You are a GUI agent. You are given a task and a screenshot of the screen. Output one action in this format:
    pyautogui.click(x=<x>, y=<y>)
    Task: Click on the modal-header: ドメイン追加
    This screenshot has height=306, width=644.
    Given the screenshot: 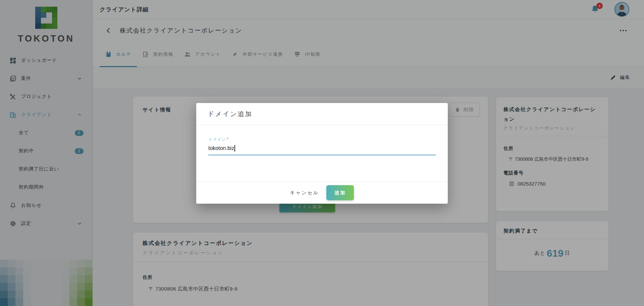 What is the action you would take?
    pyautogui.click(x=322, y=114)
    